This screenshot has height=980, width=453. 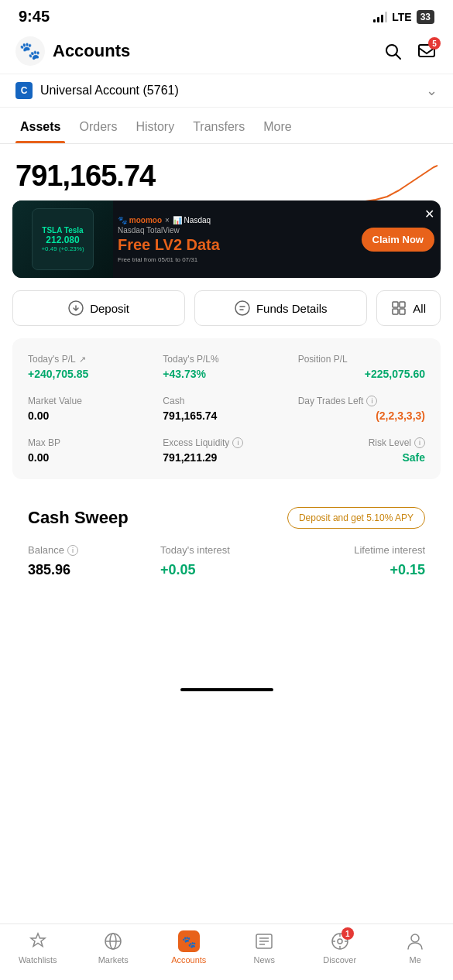 I want to click on account-name: Universal Account (5761), so click(x=110, y=91).